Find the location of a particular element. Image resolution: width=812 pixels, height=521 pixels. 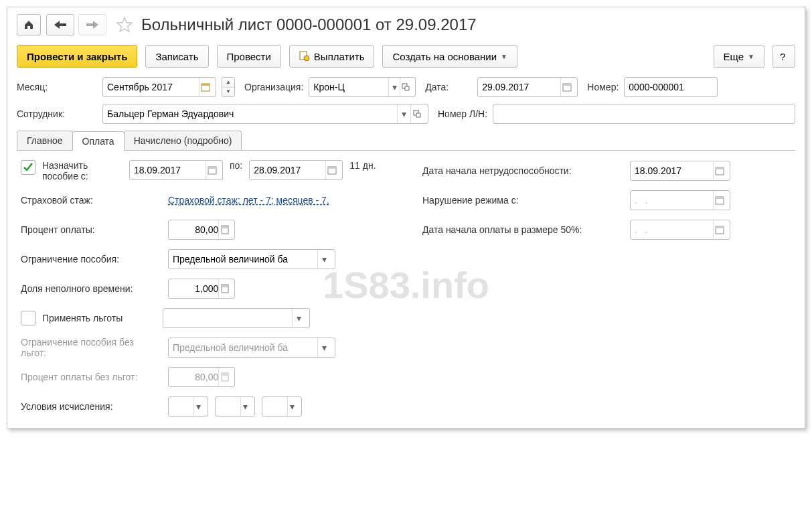

month-input is located at coordinates (159, 87).